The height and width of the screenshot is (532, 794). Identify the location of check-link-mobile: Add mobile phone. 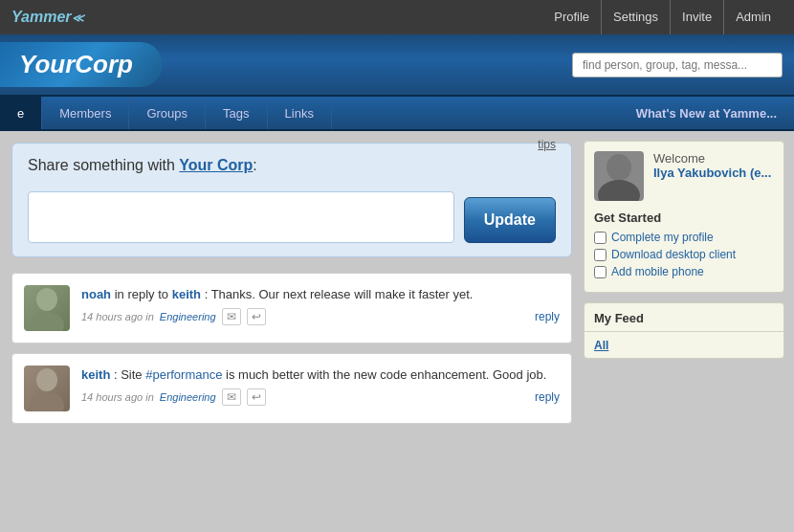
(658, 272).